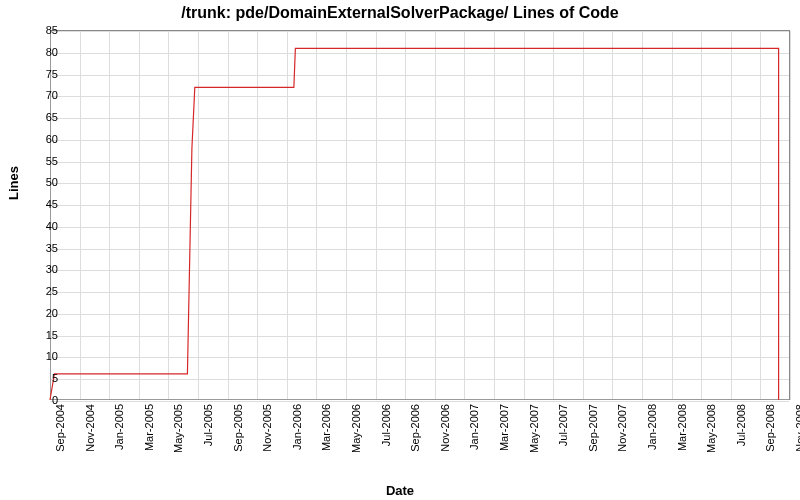  Describe the element at coordinates (682, 428) in the screenshot. I see `x-tick-label: Mar-2008` at that location.